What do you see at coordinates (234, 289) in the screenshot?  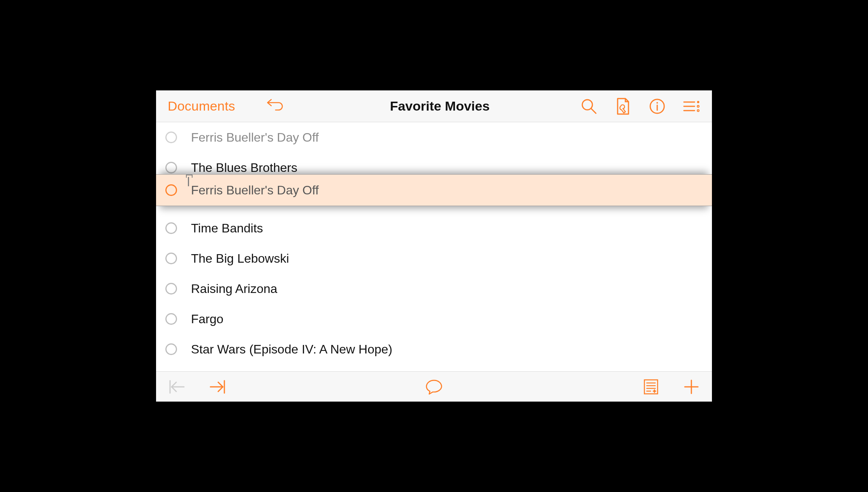 I see `list-item-label: Raising Arizona` at bounding box center [234, 289].